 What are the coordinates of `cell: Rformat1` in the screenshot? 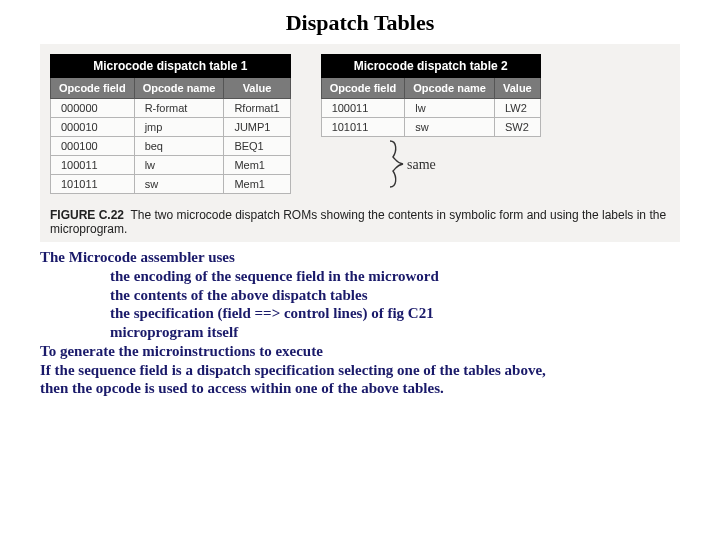 It's located at (257, 108).